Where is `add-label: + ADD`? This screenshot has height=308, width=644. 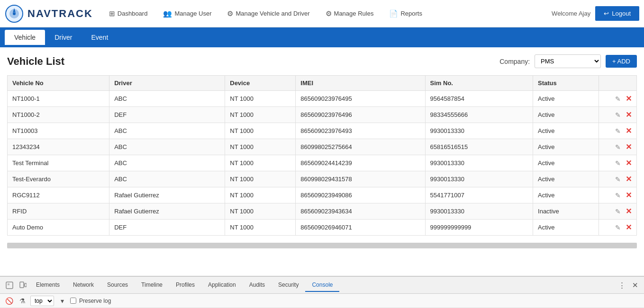
add-label: + ADD is located at coordinates (621, 62).